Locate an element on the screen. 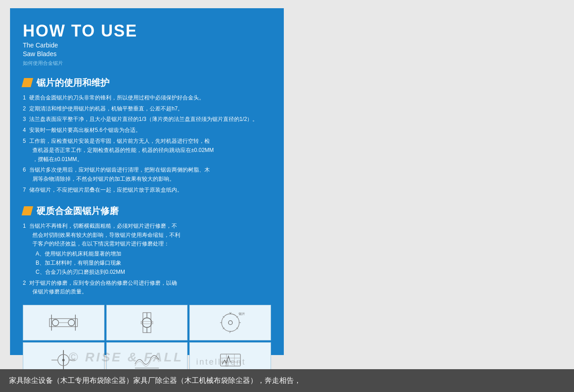 The image size is (574, 392). list-item: 1硬质合金圆锯片的刀头非常的锋利，所以使用过程中必须保护好合金头。 is located at coordinates (147, 98).